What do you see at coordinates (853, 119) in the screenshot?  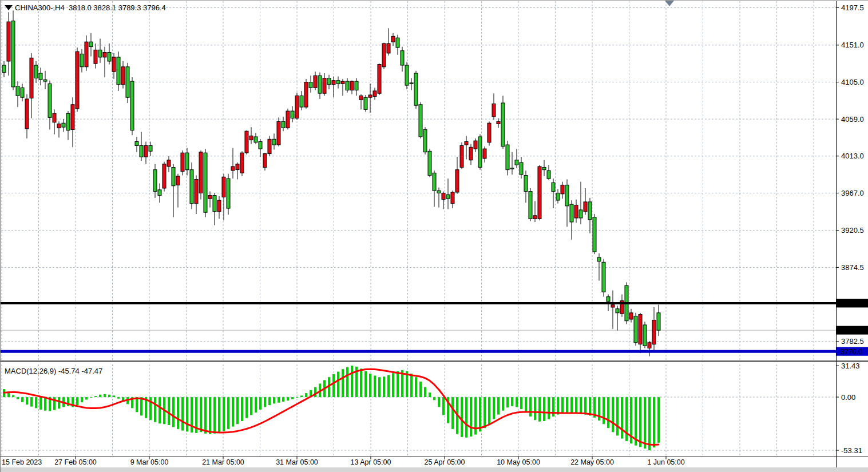 I see `price-axis-label: 4059.0` at bounding box center [853, 119].